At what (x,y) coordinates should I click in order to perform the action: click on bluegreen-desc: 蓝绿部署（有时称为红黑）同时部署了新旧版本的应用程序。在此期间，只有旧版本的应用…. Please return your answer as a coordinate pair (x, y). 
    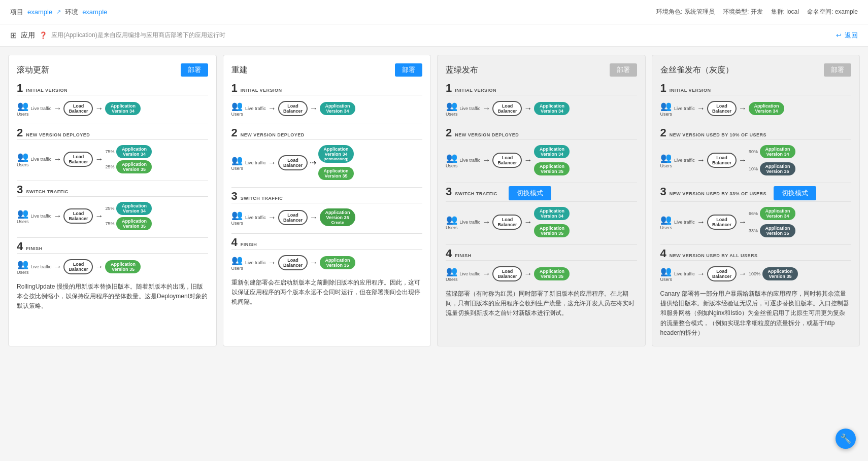
    Looking at the image, I should click on (541, 304).